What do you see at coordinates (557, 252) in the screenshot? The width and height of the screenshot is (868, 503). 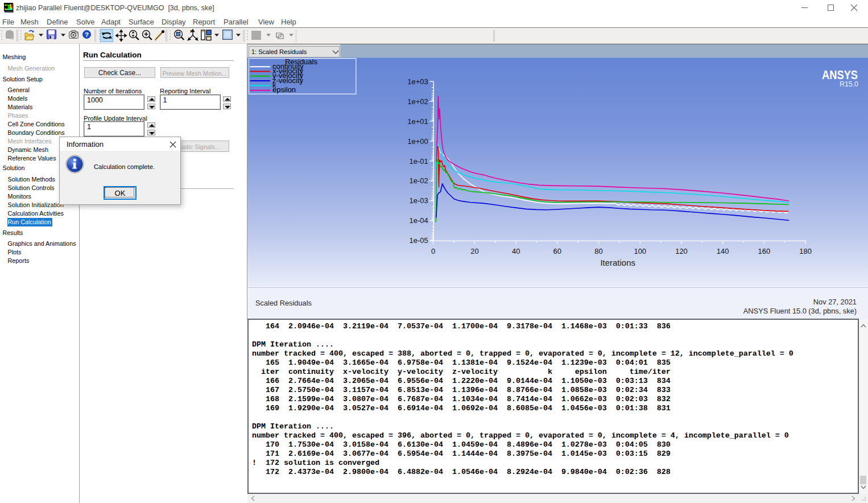 I see `svg-text: 60` at bounding box center [557, 252].